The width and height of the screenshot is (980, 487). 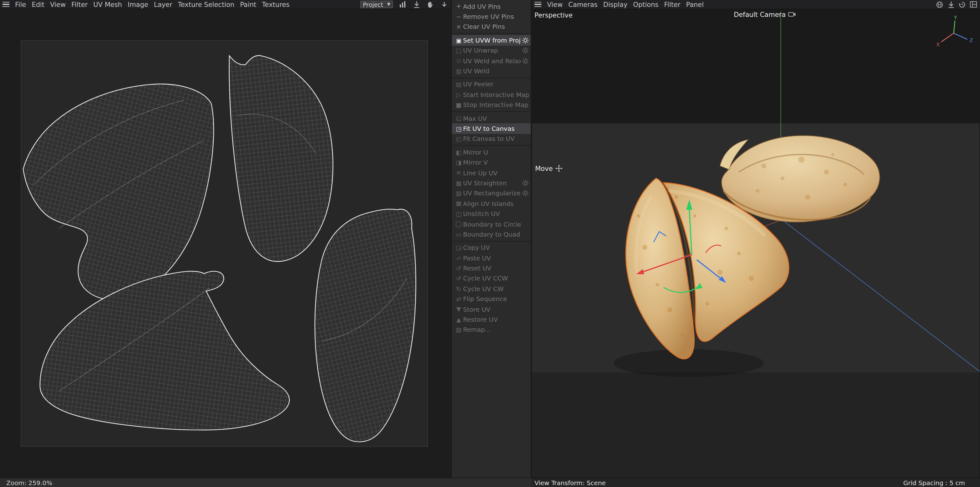 What do you see at coordinates (973, 5) in the screenshot?
I see `panels-icon` at bounding box center [973, 5].